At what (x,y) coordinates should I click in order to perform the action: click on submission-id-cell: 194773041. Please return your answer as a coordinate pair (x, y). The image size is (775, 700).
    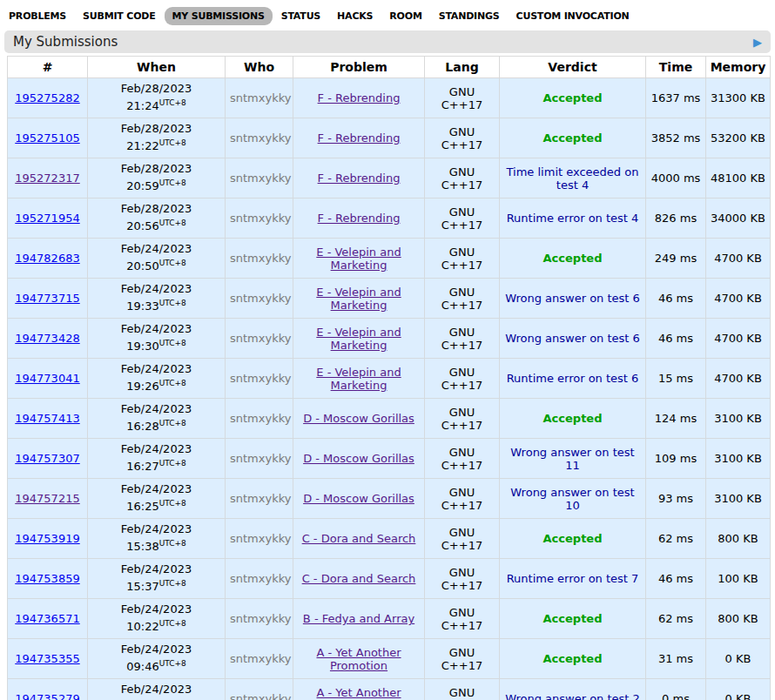
    Looking at the image, I should click on (48, 379).